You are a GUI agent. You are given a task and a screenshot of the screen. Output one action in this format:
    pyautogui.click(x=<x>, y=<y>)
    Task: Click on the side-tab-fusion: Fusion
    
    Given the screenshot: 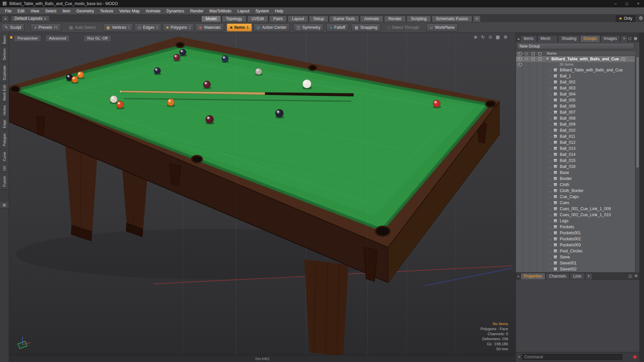 What is the action you would take?
    pyautogui.click(x=4, y=181)
    